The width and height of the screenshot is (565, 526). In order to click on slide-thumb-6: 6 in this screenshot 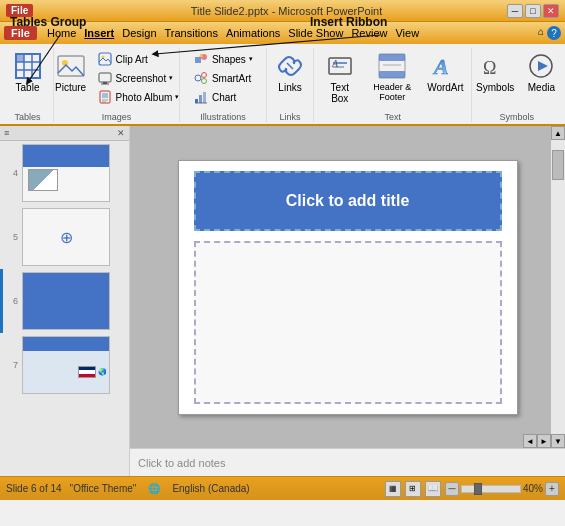, I will do `click(64, 301)`.